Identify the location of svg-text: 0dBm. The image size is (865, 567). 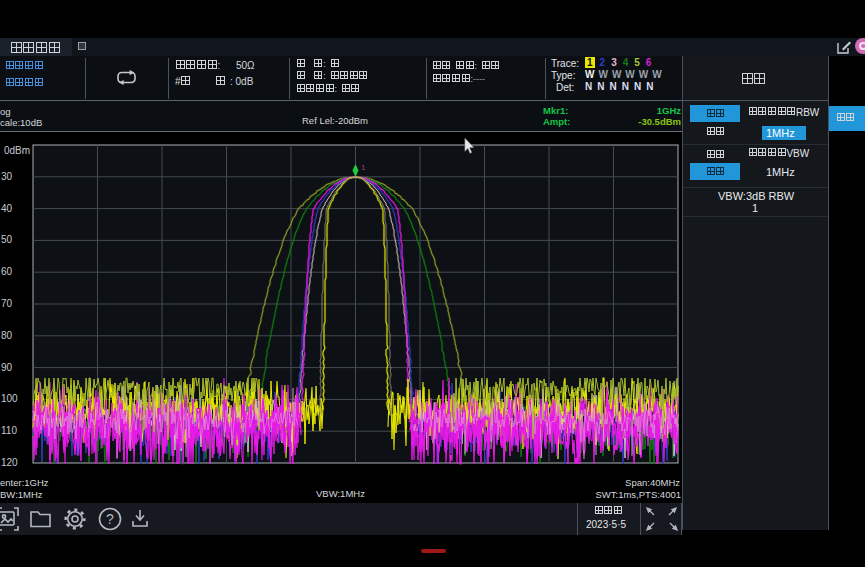
(17, 150).